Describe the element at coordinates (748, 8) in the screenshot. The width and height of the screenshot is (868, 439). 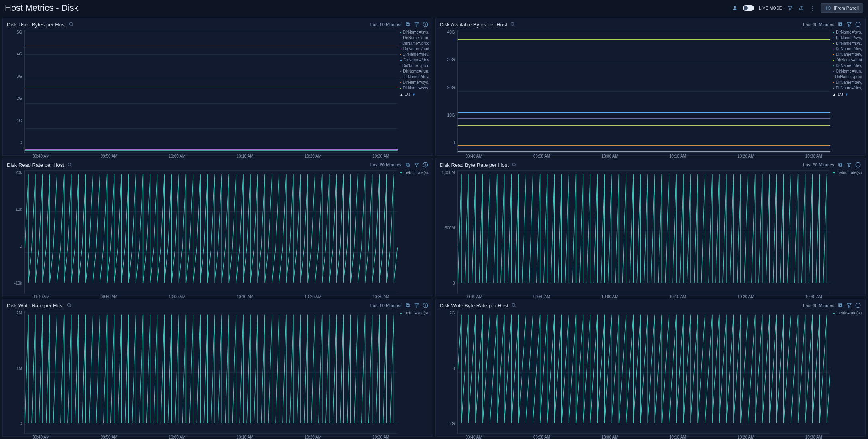
I see `live-mode-toggle` at that location.